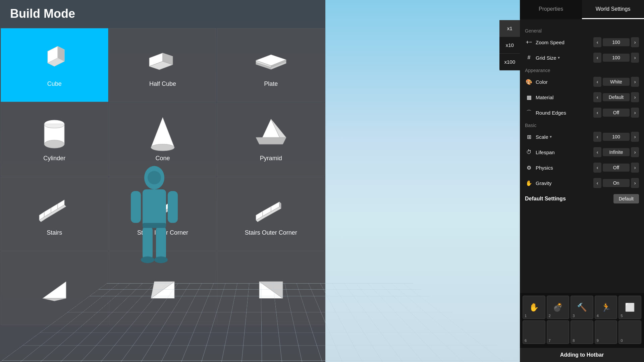 The height and width of the screenshot is (362, 644). What do you see at coordinates (510, 62) in the screenshot?
I see `multiplier-x100: x100` at bounding box center [510, 62].